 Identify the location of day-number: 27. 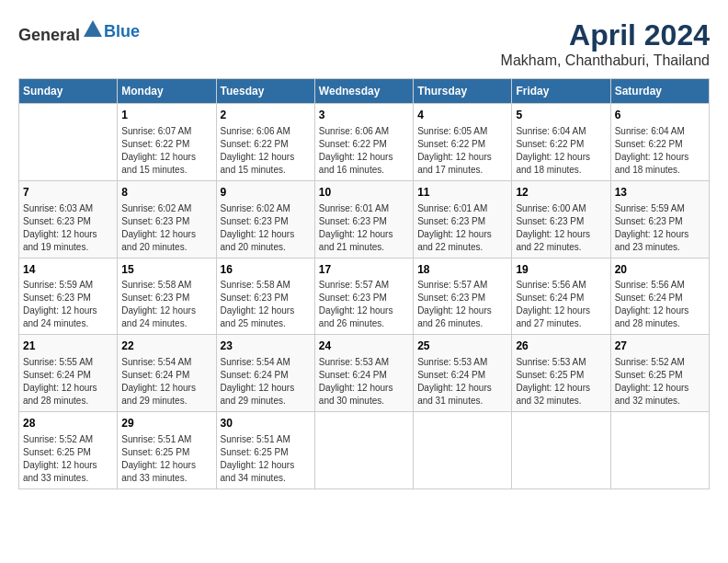
(660, 346).